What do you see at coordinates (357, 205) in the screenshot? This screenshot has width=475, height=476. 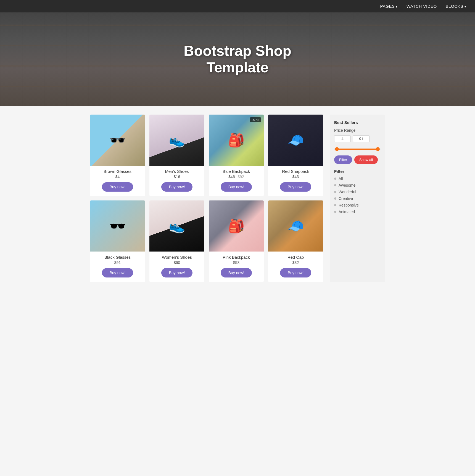 I see `filter-item-responsive: Responsive` at bounding box center [357, 205].